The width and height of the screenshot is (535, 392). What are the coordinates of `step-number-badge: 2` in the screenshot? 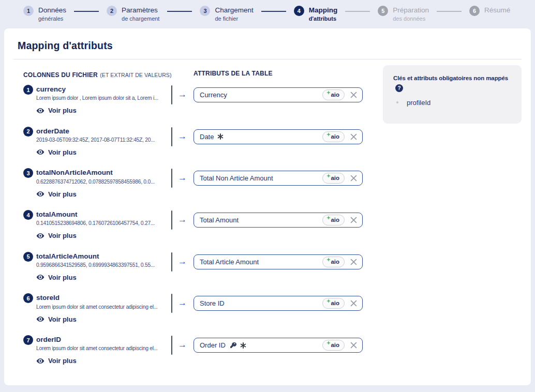 It's located at (112, 11).